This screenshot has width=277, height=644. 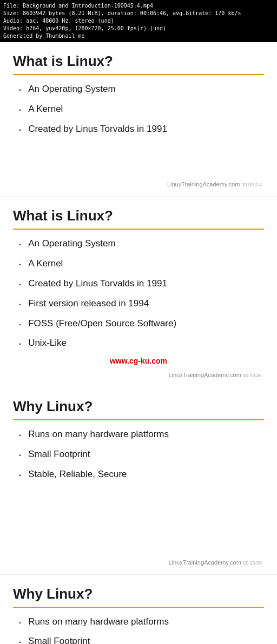 I want to click on list-item: Stable, Reliable, Secure, so click(x=141, y=475).